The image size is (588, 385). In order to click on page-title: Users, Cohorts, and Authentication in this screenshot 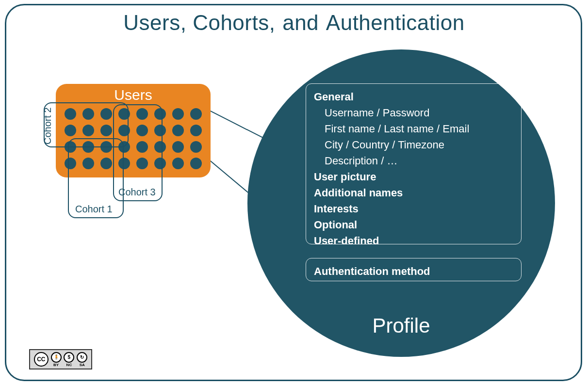, I will do `click(294, 23)`.